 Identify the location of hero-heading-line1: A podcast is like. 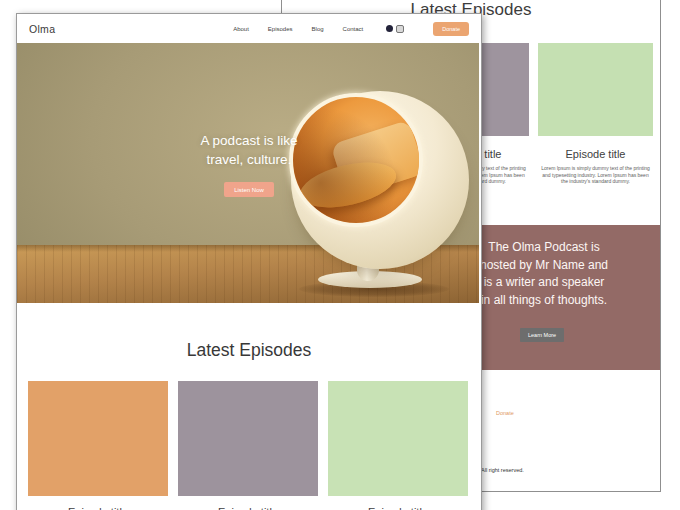
(249, 140).